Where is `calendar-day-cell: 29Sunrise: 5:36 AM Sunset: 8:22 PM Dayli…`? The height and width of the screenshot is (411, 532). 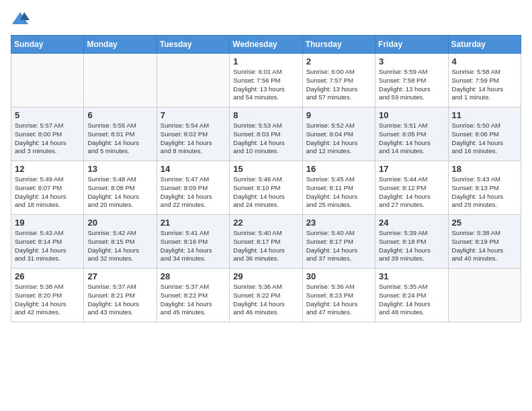
calendar-day-cell: 29Sunrise: 5:36 AM Sunset: 8:22 PM Dayli… is located at coordinates (266, 295).